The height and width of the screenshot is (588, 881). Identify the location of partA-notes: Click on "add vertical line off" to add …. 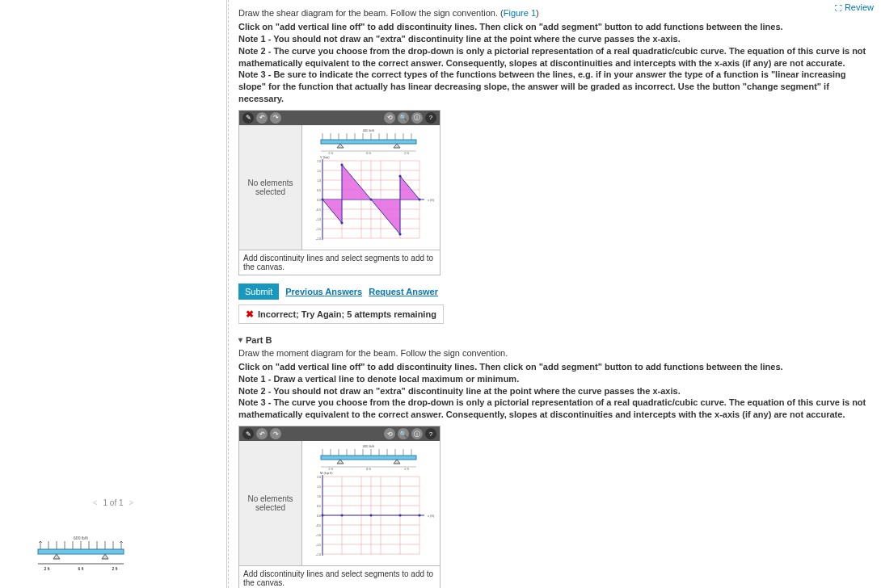
(555, 63).